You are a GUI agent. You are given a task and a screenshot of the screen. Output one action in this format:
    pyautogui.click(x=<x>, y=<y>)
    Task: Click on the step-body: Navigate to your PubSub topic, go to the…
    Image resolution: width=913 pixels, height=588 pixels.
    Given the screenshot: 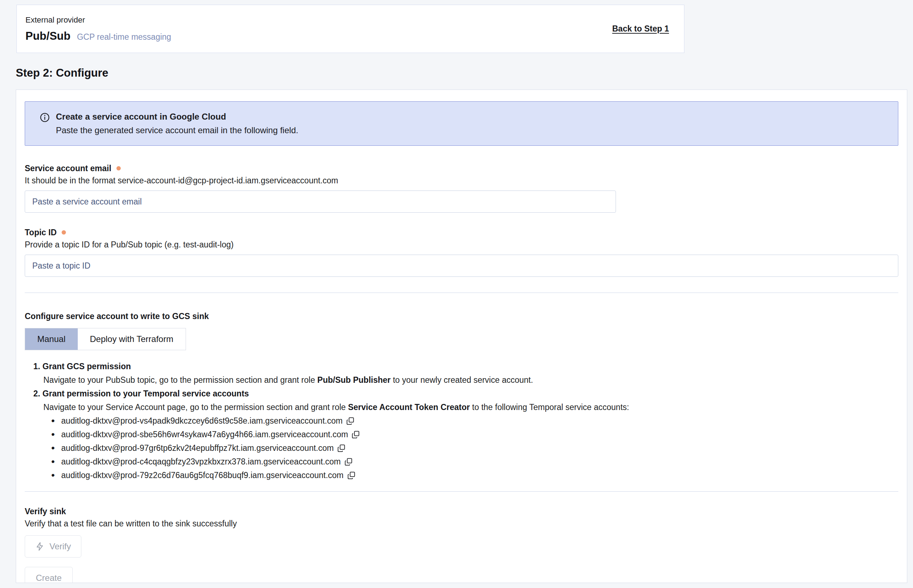 What is the action you would take?
    pyautogui.click(x=471, y=380)
    